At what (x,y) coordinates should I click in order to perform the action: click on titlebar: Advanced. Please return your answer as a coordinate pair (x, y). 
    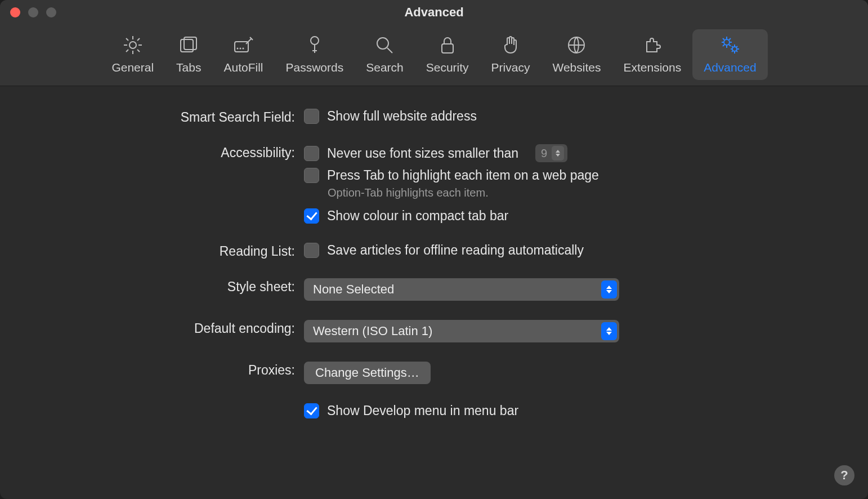
    Looking at the image, I should click on (434, 12).